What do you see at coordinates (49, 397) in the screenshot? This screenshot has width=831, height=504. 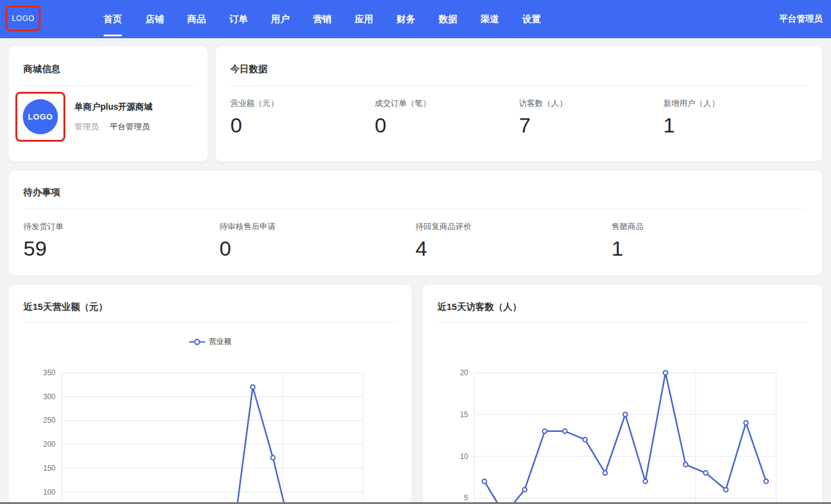 I see `svg-text: 300` at bounding box center [49, 397].